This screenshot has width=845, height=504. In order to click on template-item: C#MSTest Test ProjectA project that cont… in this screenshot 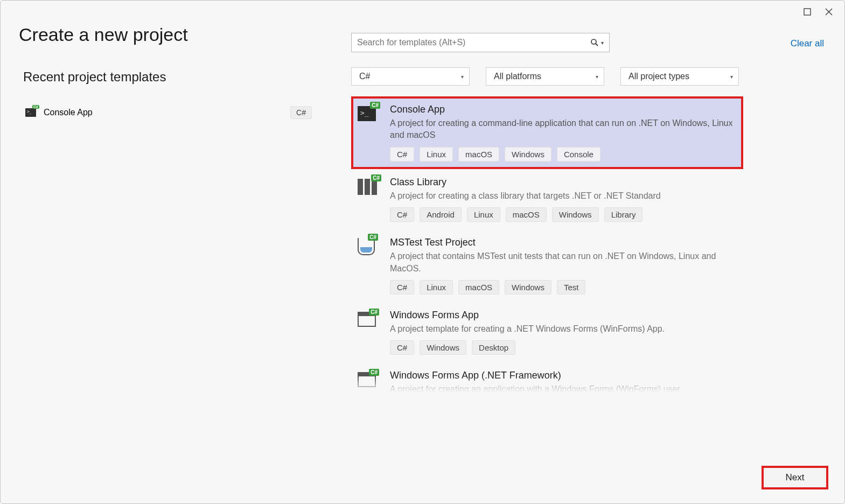, I will do `click(547, 266)`.